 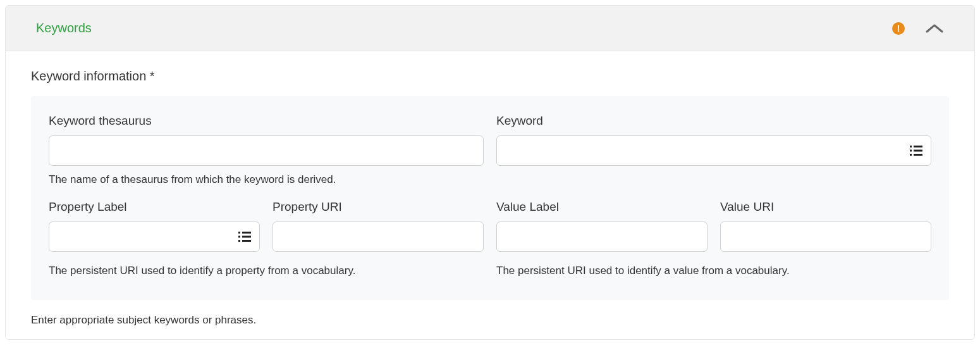 What do you see at coordinates (826, 207) in the screenshot?
I see `value-uri-label: Value URI` at bounding box center [826, 207].